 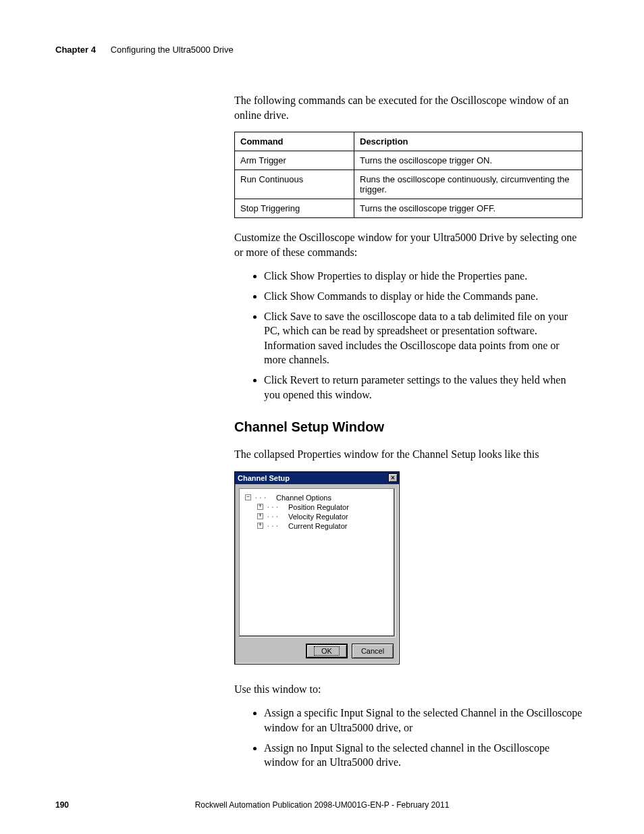 What do you see at coordinates (423, 720) in the screenshot?
I see `list-item: Assign a specific Input Signal to the se…` at bounding box center [423, 720].